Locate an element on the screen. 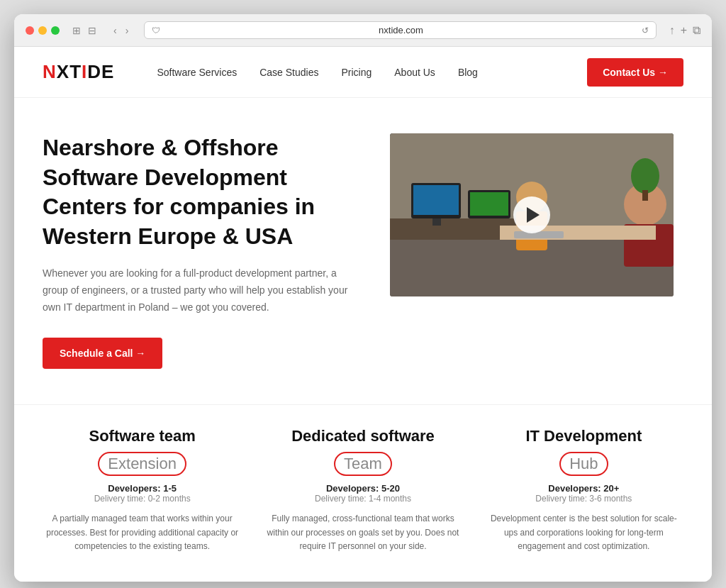 This screenshot has width=726, height=588. hero-title: Nearshore & Offshore Software Developmen… is located at coordinates (202, 192).